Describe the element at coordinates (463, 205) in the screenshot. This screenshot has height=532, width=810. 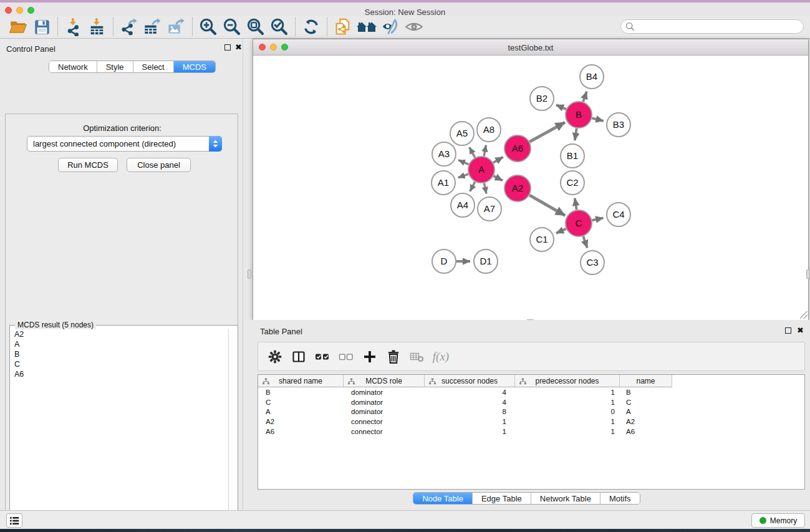
I see `node-label-A4: A4` at that location.